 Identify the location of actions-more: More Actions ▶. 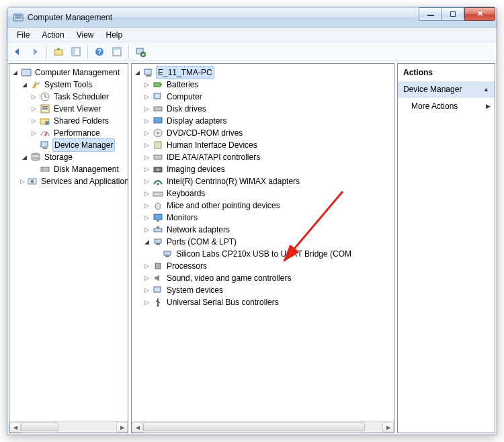
(446, 106).